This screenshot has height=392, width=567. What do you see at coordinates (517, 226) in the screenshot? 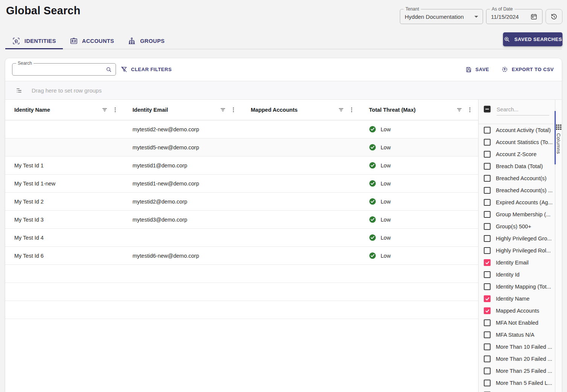
I see `column-list-item: Group(s) 500+` at bounding box center [517, 226].